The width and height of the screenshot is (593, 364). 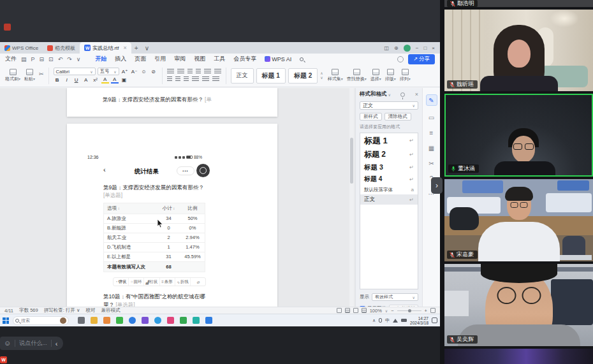 What do you see at coordinates (400, 59) in the screenshot?
I see `efficiency-icon` at bounding box center [400, 59].